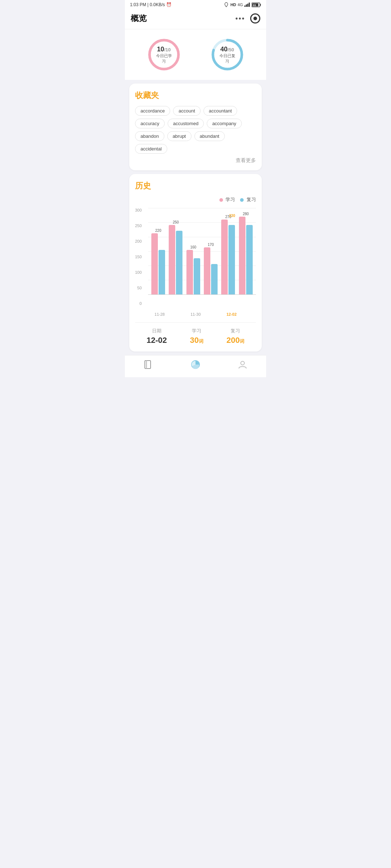 The image size is (391, 868). Describe the element at coordinates (236, 336) in the screenshot. I see `summary-review: 复习 200词` at that location.